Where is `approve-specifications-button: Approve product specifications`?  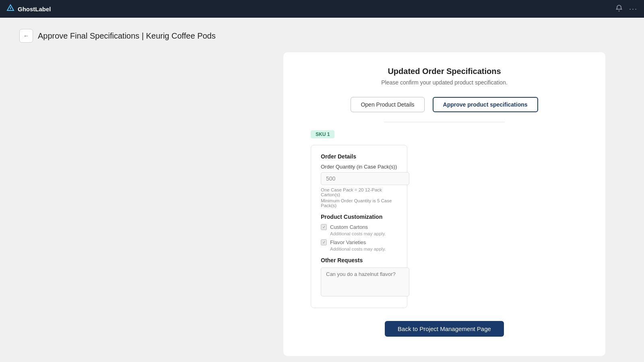 approve-specifications-button: Approve product specifications is located at coordinates (485, 105).